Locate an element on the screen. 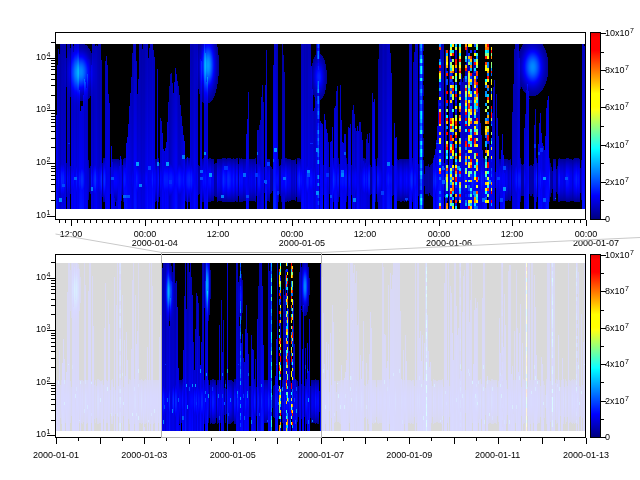  colorbar-tick-label: 0 is located at coordinates (608, 437).